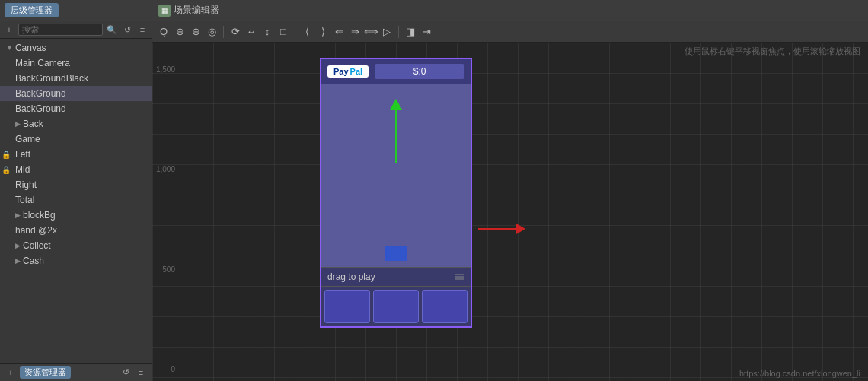 This screenshot has width=868, height=381. What do you see at coordinates (235, 32) in the screenshot?
I see `move-tool: ⟳` at bounding box center [235, 32].